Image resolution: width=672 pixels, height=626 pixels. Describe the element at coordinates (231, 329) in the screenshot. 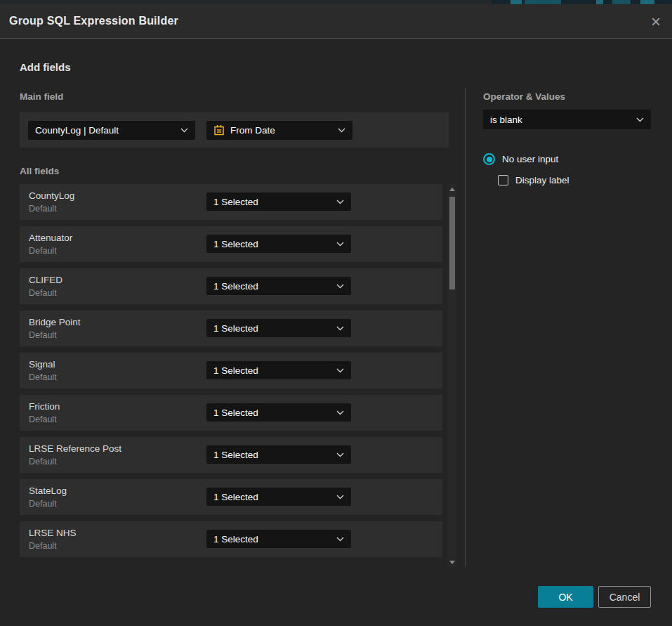

I see `field-row-bridge-point: Bridge Point Default 1 Selected` at that location.